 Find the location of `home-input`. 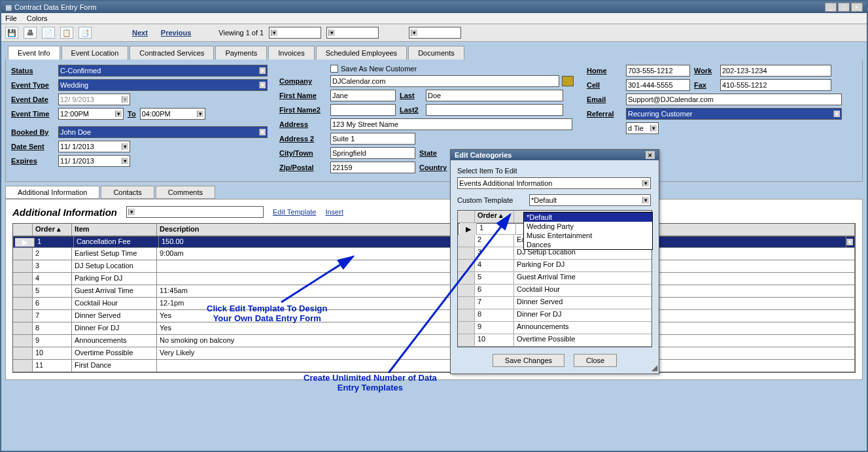

home-input is located at coordinates (658, 71).